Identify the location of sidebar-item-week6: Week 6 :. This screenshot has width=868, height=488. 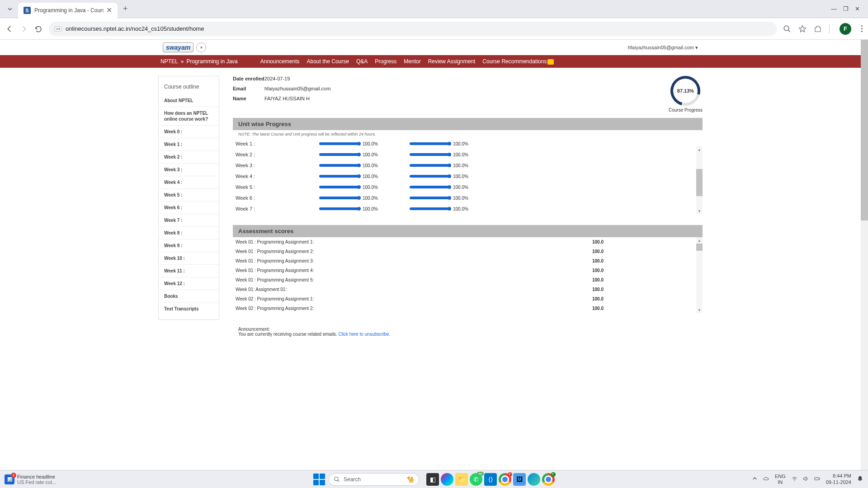
(189, 208).